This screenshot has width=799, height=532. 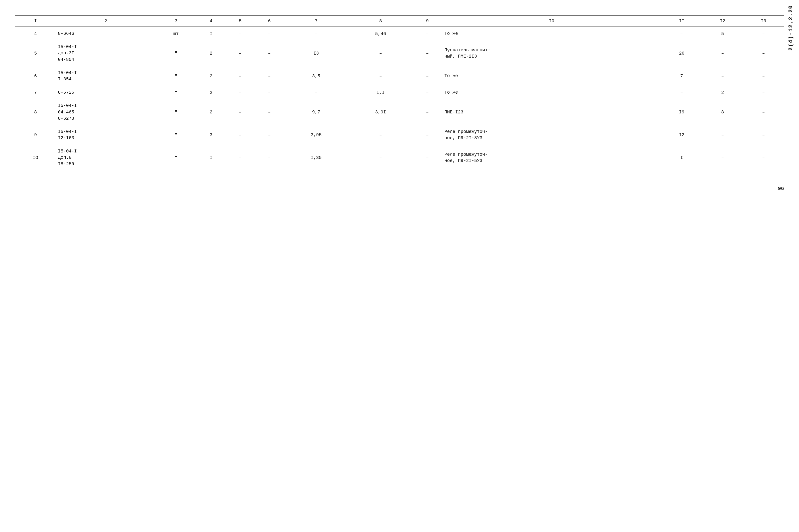 What do you see at coordinates (35, 112) in the screenshot?
I see `cell-col1: 8` at bounding box center [35, 112].